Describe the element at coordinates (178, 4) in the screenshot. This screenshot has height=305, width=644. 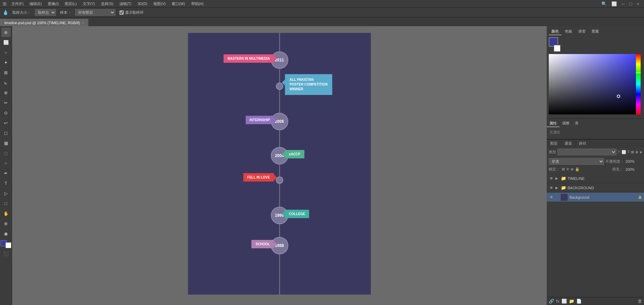
I see `menu-window: 窗口(W)` at that location.